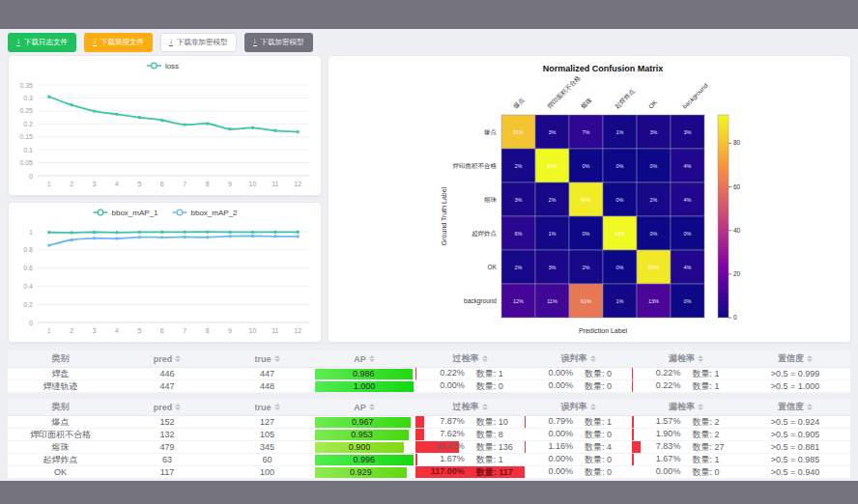 This screenshot has width=858, height=504. Describe the element at coordinates (495, 422) in the screenshot. I see `rate-count: 数量: 10` at that location.